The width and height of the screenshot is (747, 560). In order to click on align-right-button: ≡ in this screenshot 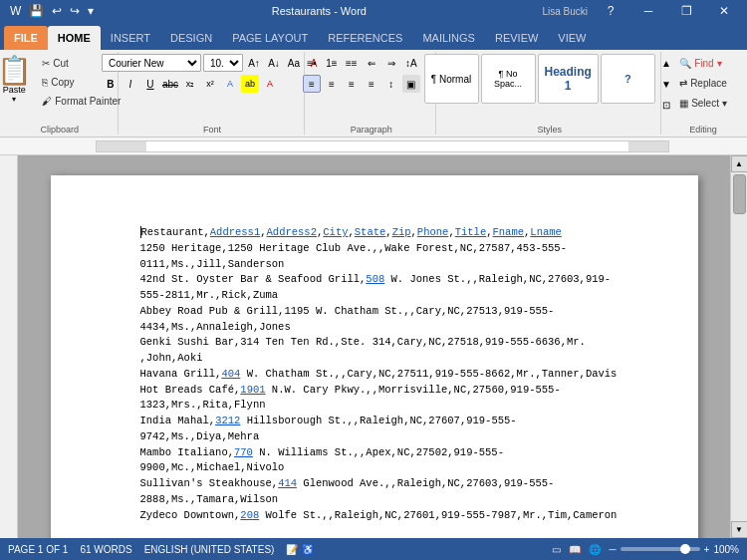, I will do `click(352, 84)`.